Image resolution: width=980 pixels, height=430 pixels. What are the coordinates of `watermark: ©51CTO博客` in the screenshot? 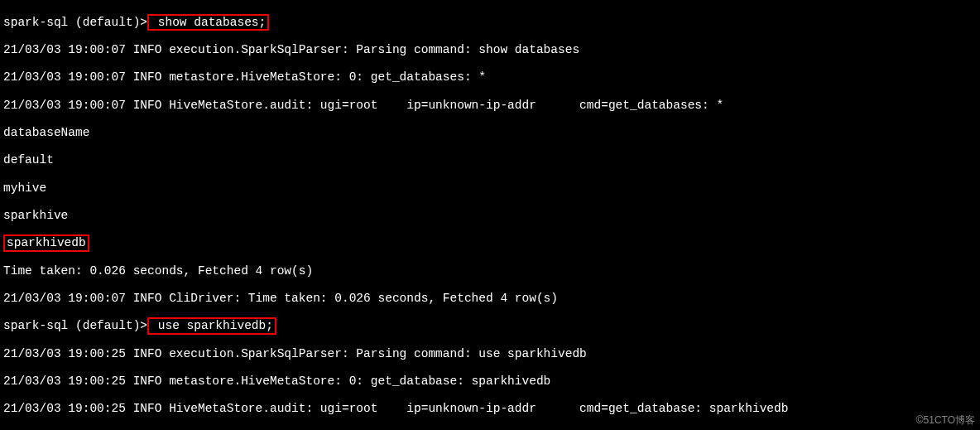 It's located at (945, 421).